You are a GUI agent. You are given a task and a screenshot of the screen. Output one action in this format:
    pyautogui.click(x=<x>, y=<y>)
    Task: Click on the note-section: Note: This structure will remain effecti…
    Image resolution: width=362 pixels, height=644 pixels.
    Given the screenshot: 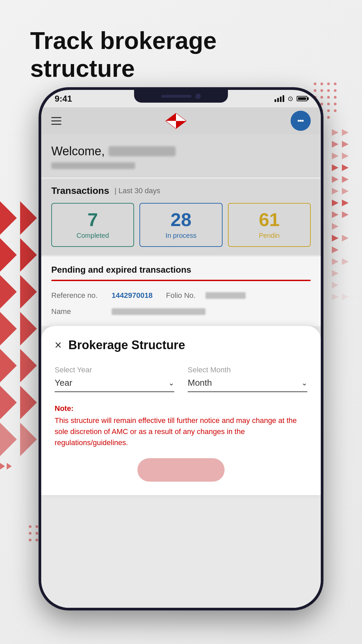 What is the action you would take?
    pyautogui.click(x=181, y=426)
    